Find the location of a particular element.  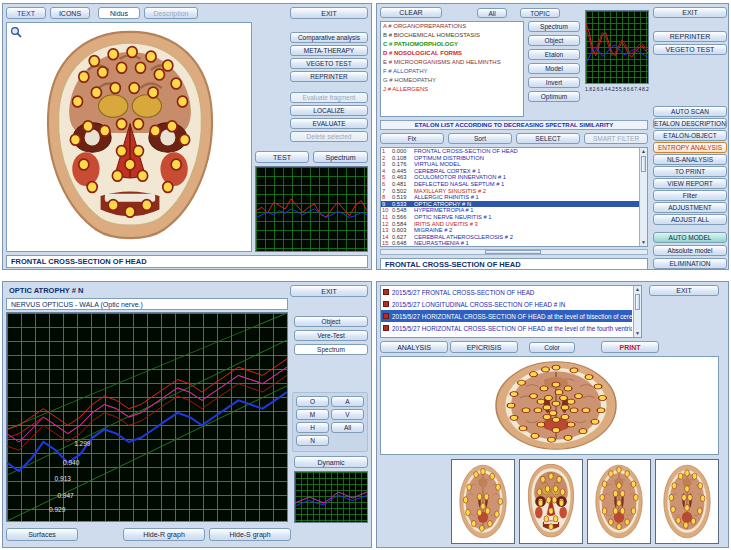

button-auto-model: AUTO MODEL is located at coordinates (690, 238).